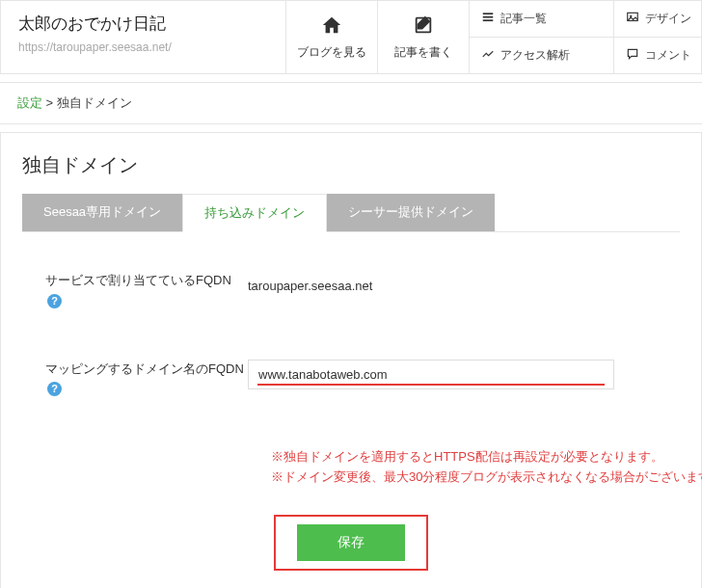  I want to click on save-area: 保存, so click(351, 543).